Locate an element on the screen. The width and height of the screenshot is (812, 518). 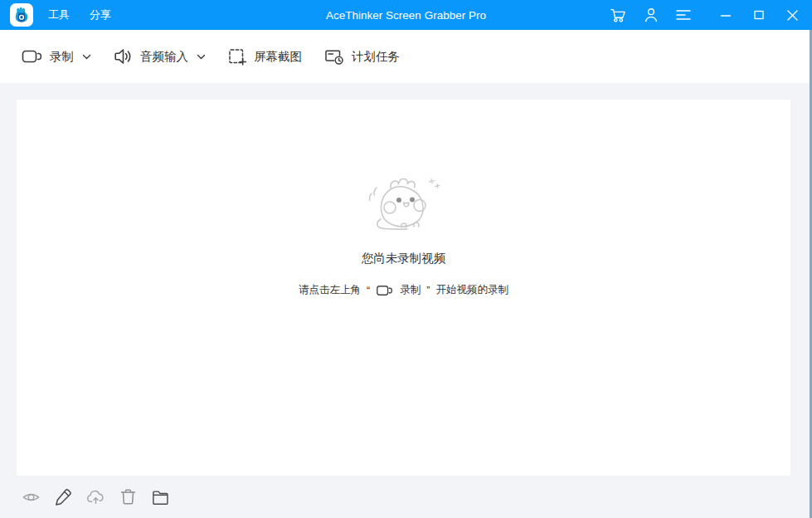
schedule-task-label: 计划任务 is located at coordinates (376, 56).